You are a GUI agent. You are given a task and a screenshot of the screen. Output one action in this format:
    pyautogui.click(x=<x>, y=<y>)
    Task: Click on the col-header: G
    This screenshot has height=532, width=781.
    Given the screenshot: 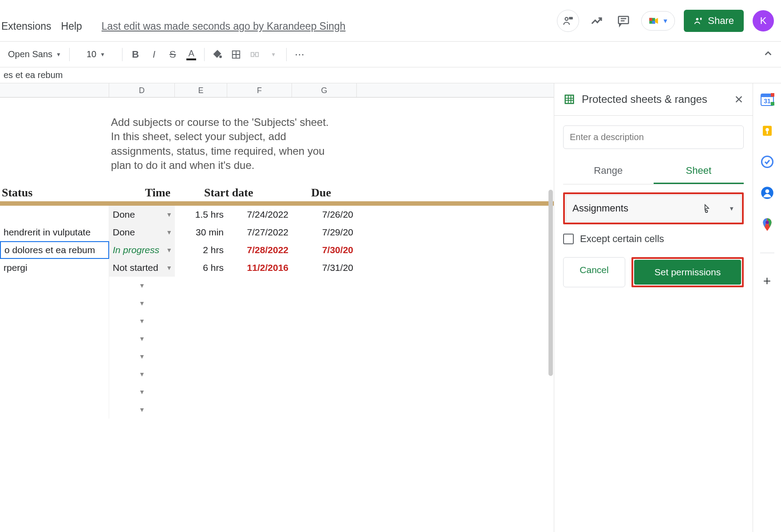 What is the action you would take?
    pyautogui.click(x=324, y=90)
    